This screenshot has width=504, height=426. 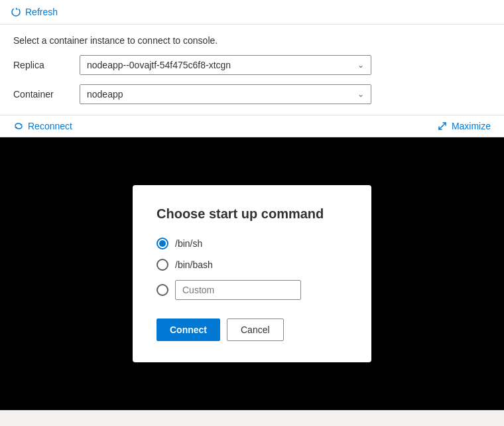 I want to click on replica-select: nodeapp--0ovajtf-54f475c6f8-xtcgn ⌄, so click(x=225, y=65).